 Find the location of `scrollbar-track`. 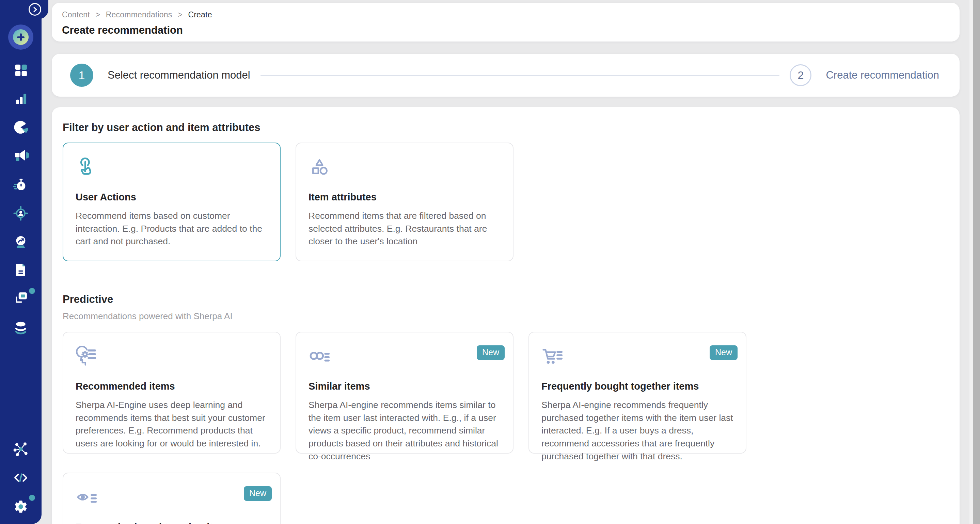

scrollbar-track is located at coordinates (975, 262).